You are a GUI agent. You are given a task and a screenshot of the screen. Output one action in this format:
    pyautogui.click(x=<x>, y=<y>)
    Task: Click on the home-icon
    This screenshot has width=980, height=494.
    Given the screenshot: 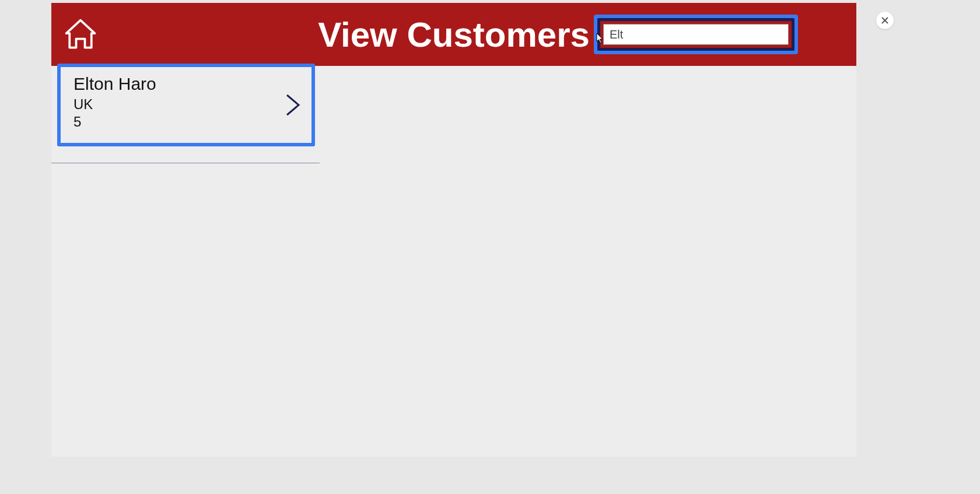 What is the action you would take?
    pyautogui.click(x=80, y=34)
    